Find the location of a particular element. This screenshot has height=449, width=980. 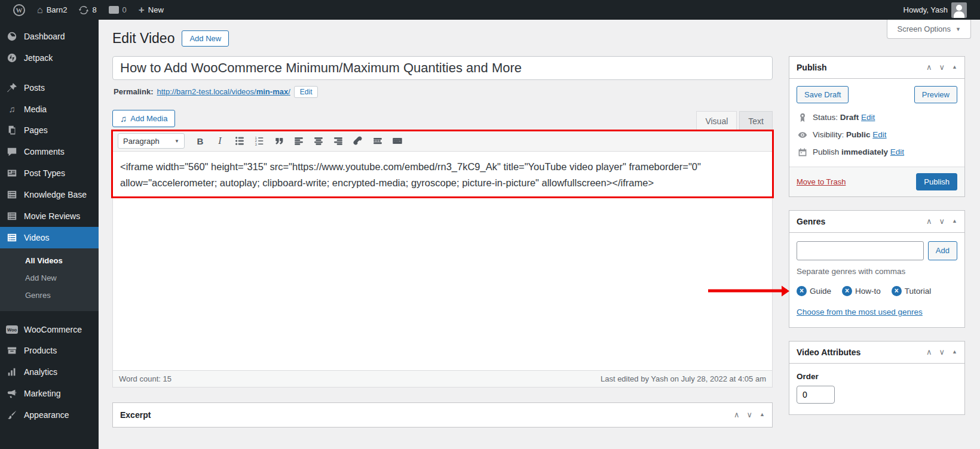

insert-link-button is located at coordinates (358, 141).